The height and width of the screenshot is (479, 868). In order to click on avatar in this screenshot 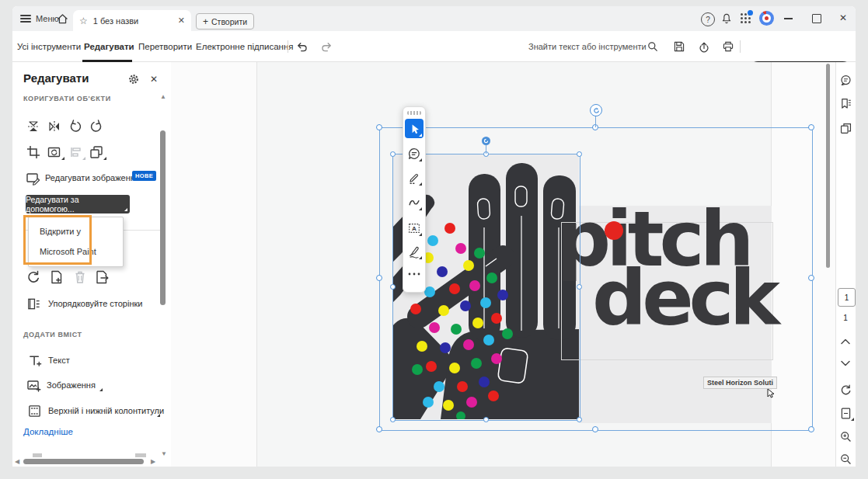, I will do `click(766, 19)`.